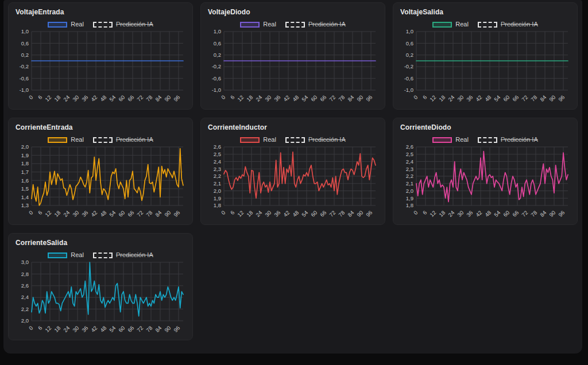  I want to click on legend-swatch-prediccion, so click(295, 25).